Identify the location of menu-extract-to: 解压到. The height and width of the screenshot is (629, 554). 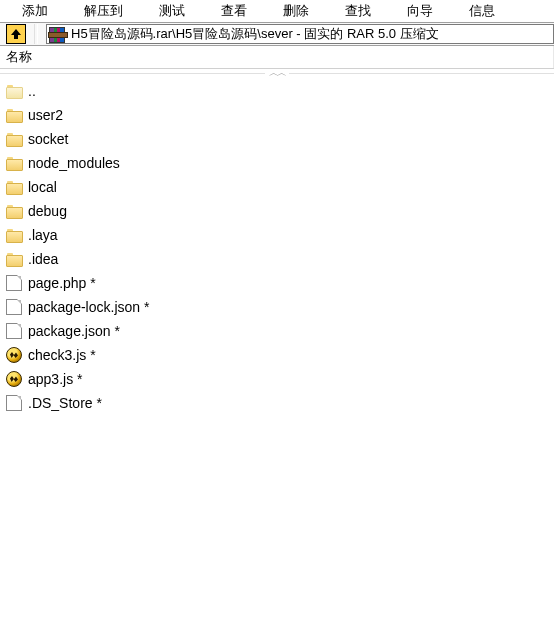
(104, 11).